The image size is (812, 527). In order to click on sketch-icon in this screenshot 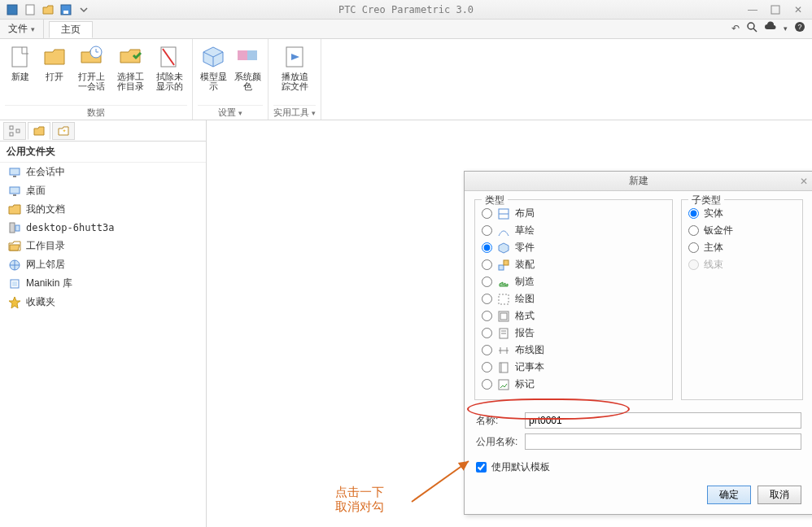, I will do `click(504, 231)`.